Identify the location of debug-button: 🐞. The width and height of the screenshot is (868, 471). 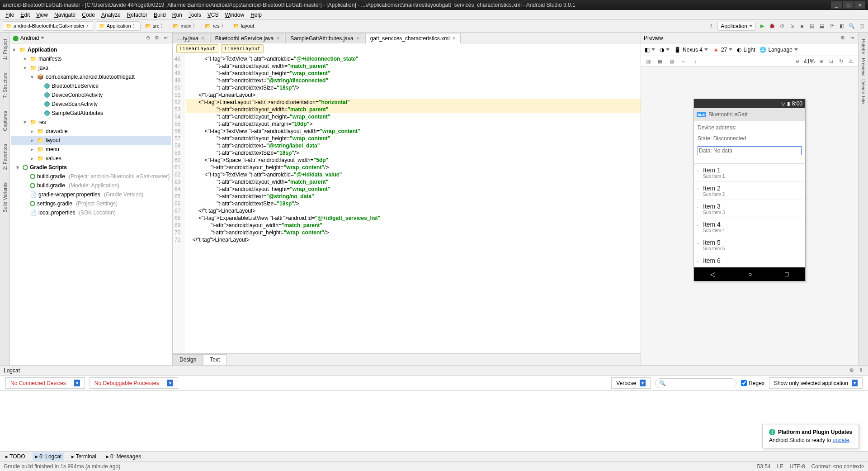
(772, 26).